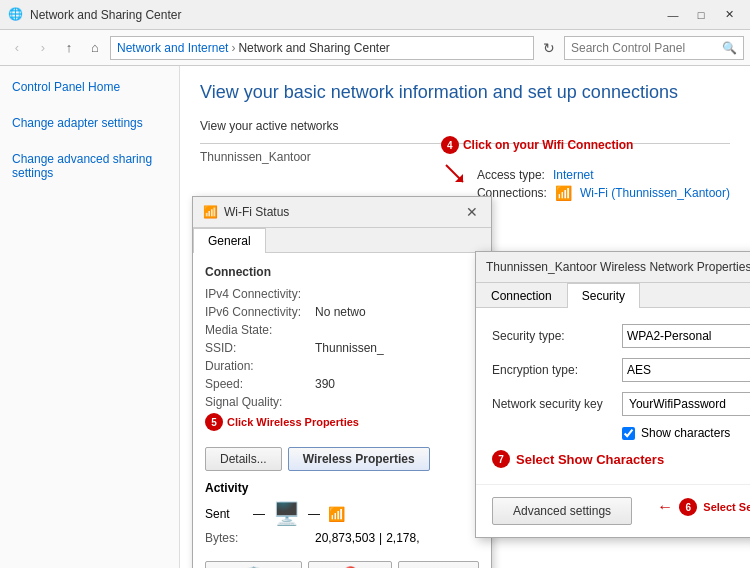  Describe the element at coordinates (456, 175) in the screenshot. I see `red-arrow-icon` at that location.